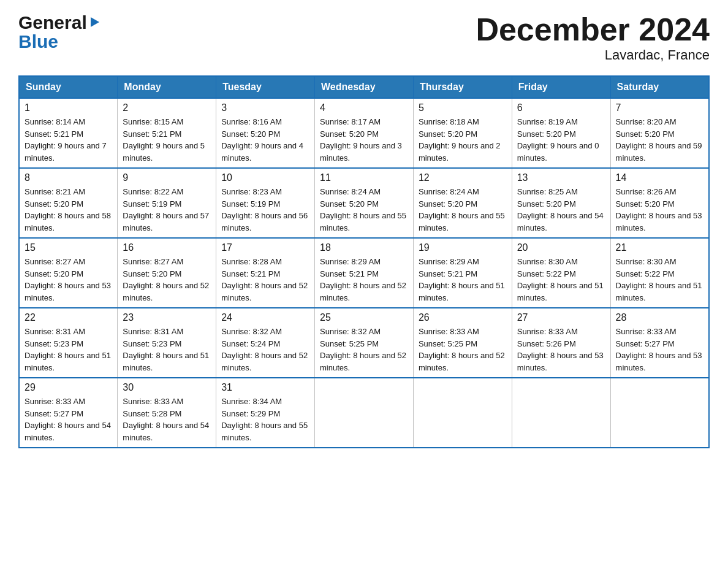 The width and height of the screenshot is (728, 563). I want to click on table-row: 7 Sunrise: 8:20 AMSunset: 5:20 PMDayligh…, so click(659, 133).